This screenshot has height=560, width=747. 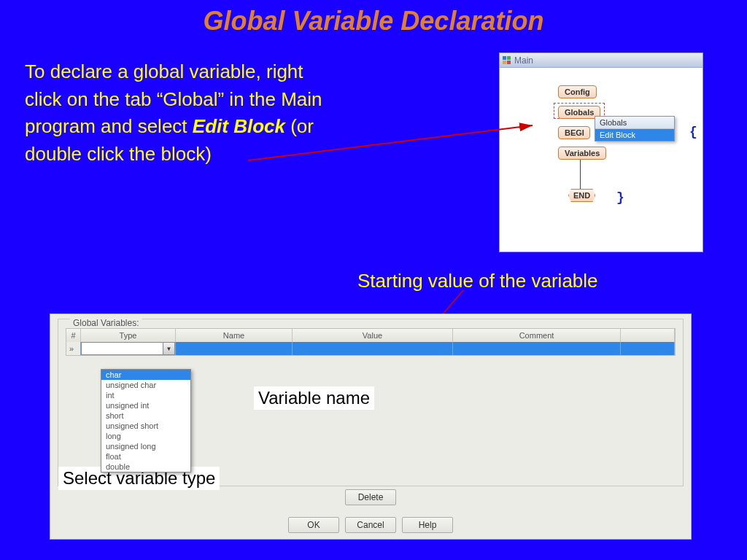 I want to click on group-label: Global Variables:, so click(x=107, y=323).